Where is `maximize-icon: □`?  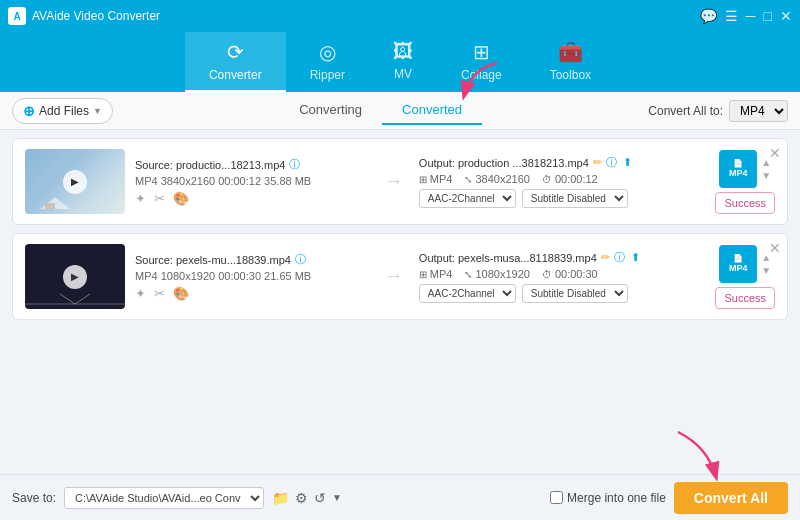
maximize-icon: □ is located at coordinates (768, 16).